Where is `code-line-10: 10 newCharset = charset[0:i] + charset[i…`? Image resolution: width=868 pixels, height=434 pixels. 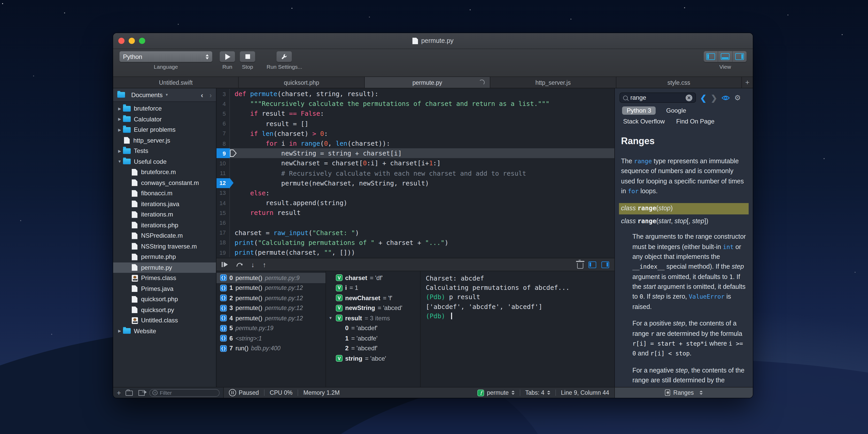
code-line-10: 10 newCharset = charset[0:i] + charset[i… is located at coordinates (415, 163).